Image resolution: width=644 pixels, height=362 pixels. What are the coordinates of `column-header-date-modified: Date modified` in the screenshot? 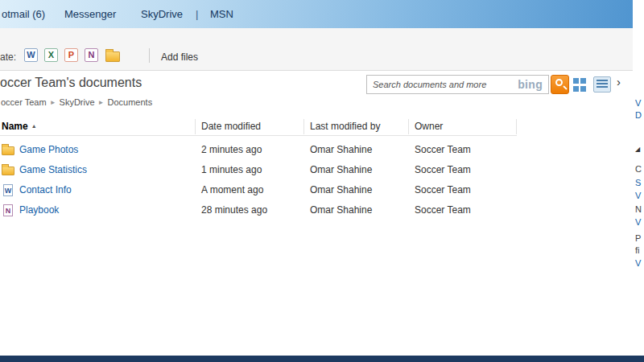 It's located at (231, 126).